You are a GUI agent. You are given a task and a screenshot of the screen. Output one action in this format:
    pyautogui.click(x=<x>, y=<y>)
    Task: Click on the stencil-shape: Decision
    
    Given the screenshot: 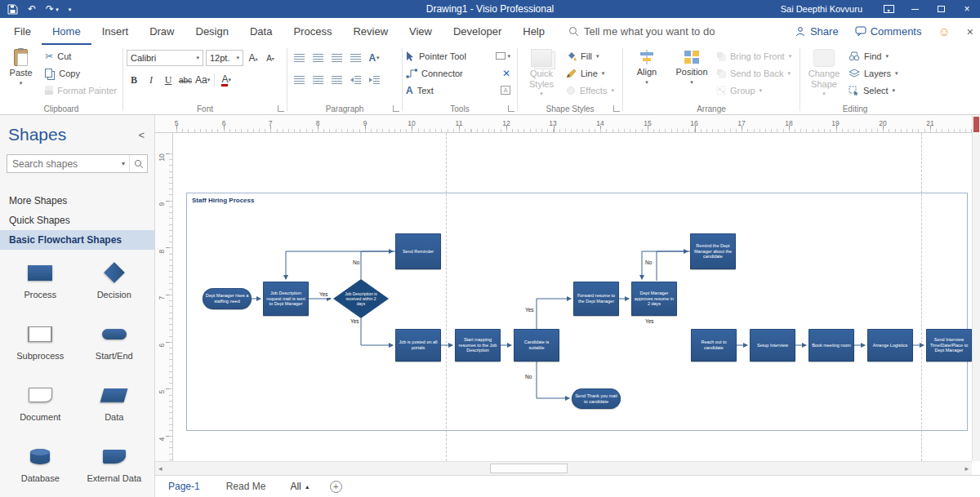 What is the action you would take?
    pyautogui.click(x=114, y=281)
    